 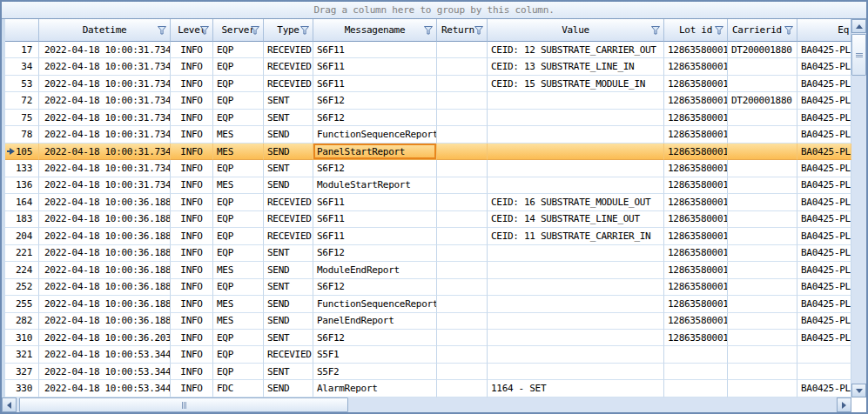 What do you see at coordinates (576, 237) in the screenshot?
I see `cell-value: CEID: 11 SUBSTRATE_CARRIER_IN` at bounding box center [576, 237].